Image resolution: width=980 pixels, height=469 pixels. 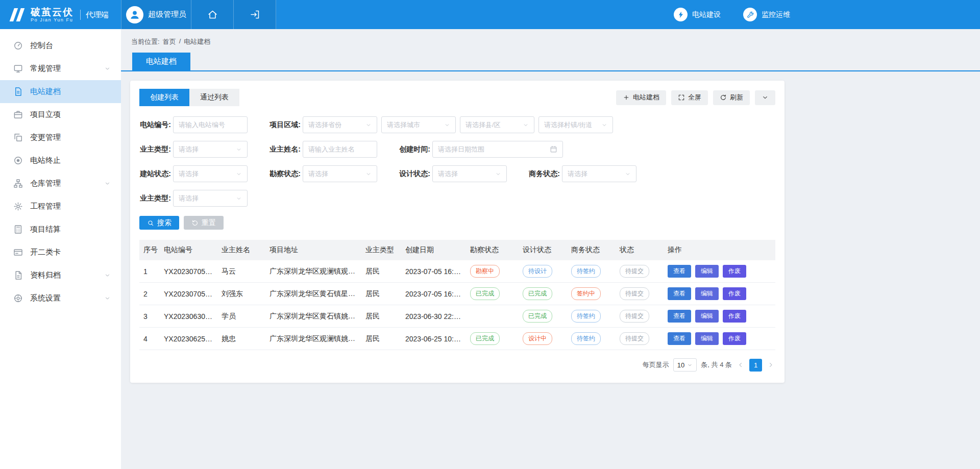 What do you see at coordinates (60, 184) in the screenshot?
I see `sidebar-item-warehouse-mgmt: 仓库管理` at bounding box center [60, 184].